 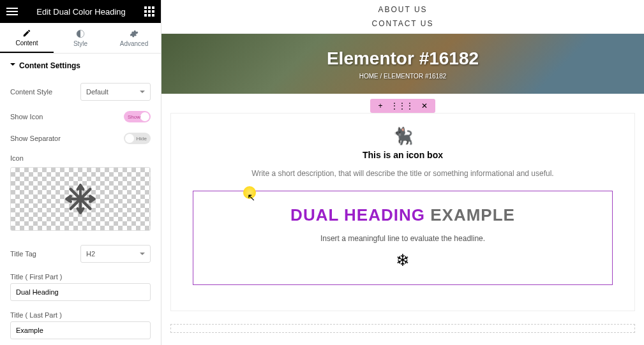 What do you see at coordinates (80, 11) in the screenshot?
I see `header-bar: Edit Dual Color Heading` at bounding box center [80, 11].